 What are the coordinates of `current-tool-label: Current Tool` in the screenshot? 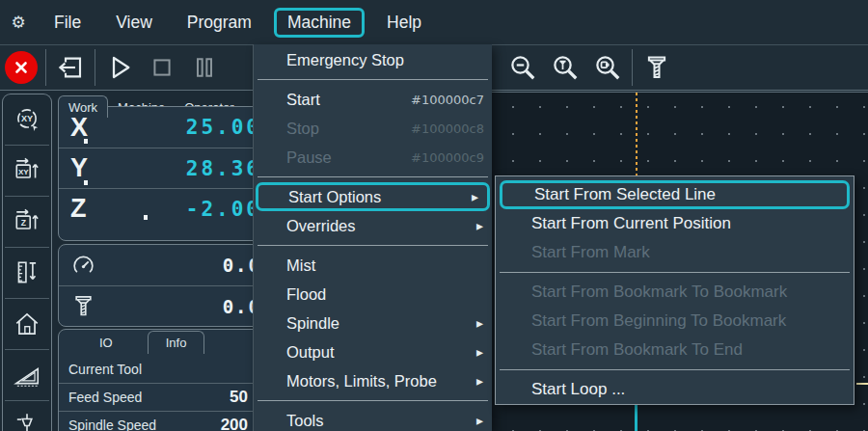 It's located at (105, 369).